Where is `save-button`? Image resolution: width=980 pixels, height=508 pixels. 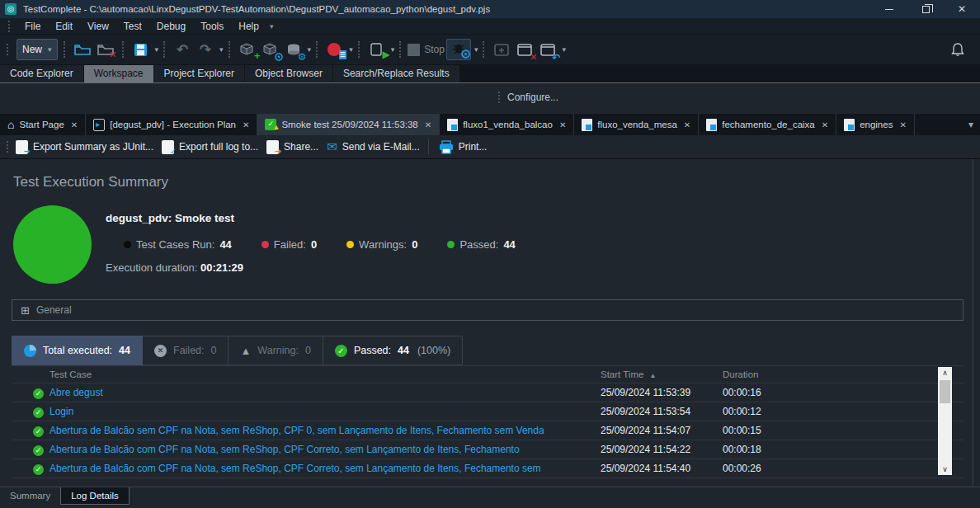 save-button is located at coordinates (141, 49).